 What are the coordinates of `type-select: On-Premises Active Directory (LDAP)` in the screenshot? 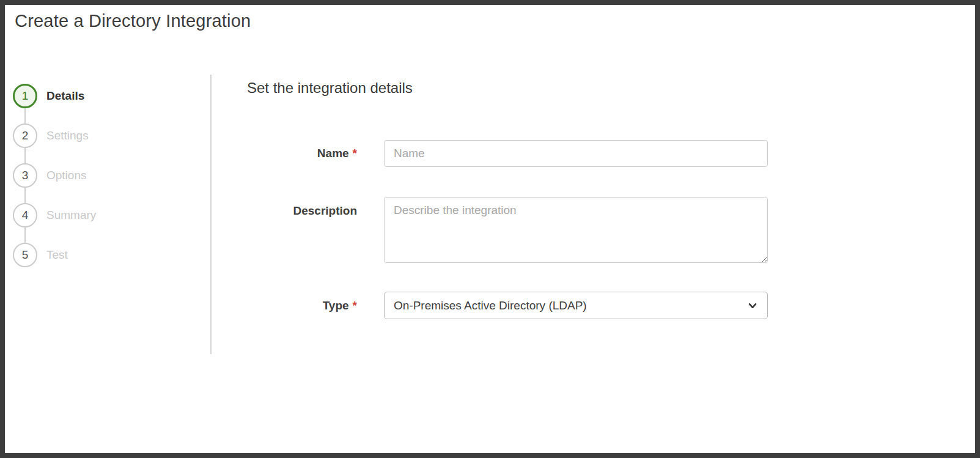 It's located at (576, 306).